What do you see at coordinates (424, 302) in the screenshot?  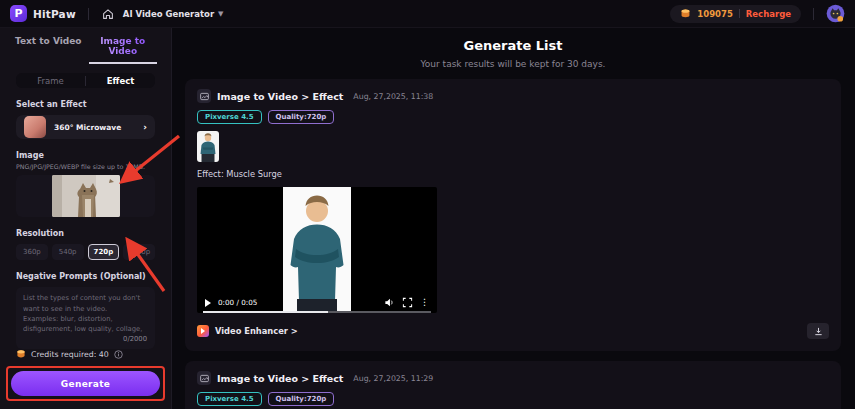 I see `player-menu-icon: ⋮` at bounding box center [424, 302].